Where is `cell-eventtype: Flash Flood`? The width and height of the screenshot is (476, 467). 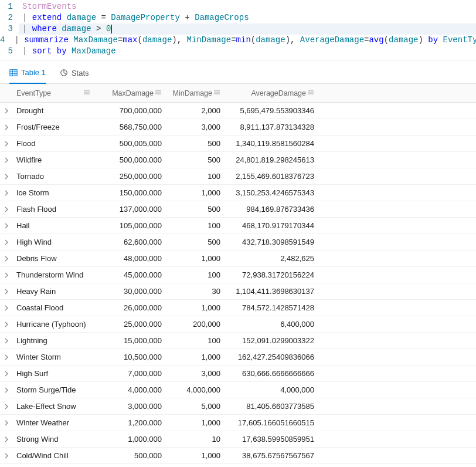 cell-eventtype: Flash Flood is located at coordinates (54, 209).